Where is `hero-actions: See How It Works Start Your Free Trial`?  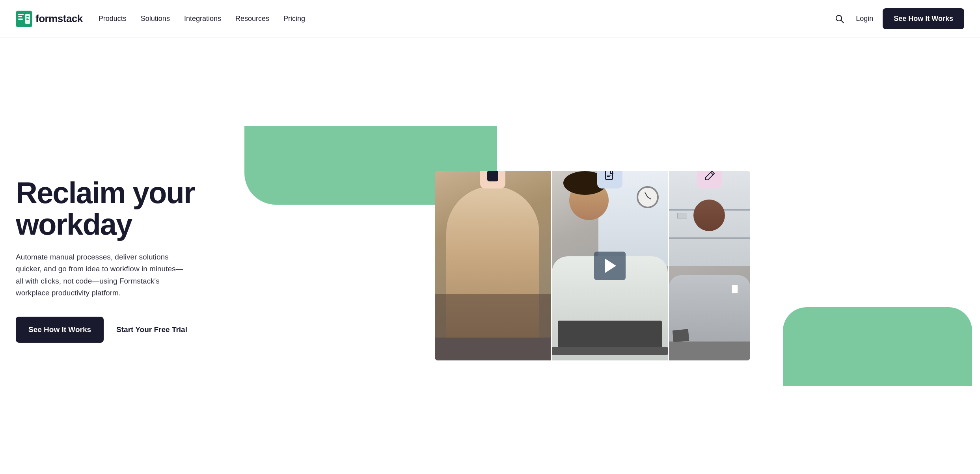 hero-actions: See How It Works Start Your Free Trial is located at coordinates (110, 330).